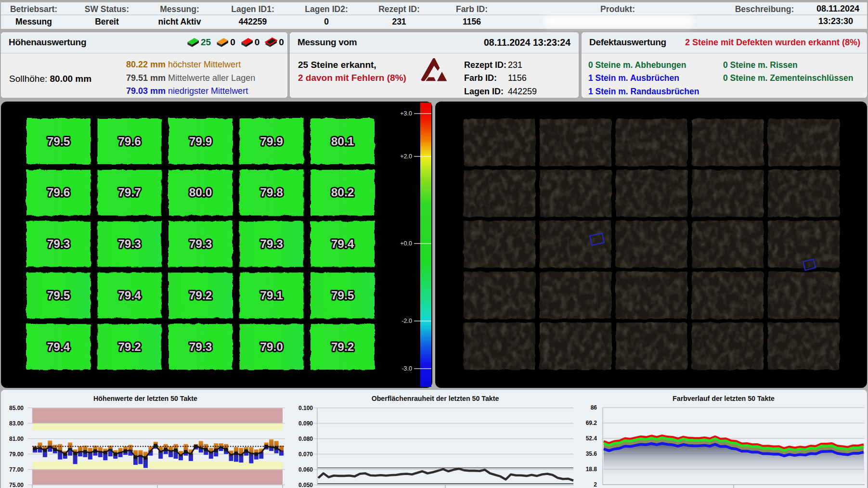 The image size is (868, 488). Describe the element at coordinates (406, 114) in the screenshot. I see `svg-text: +3.0` at that location.